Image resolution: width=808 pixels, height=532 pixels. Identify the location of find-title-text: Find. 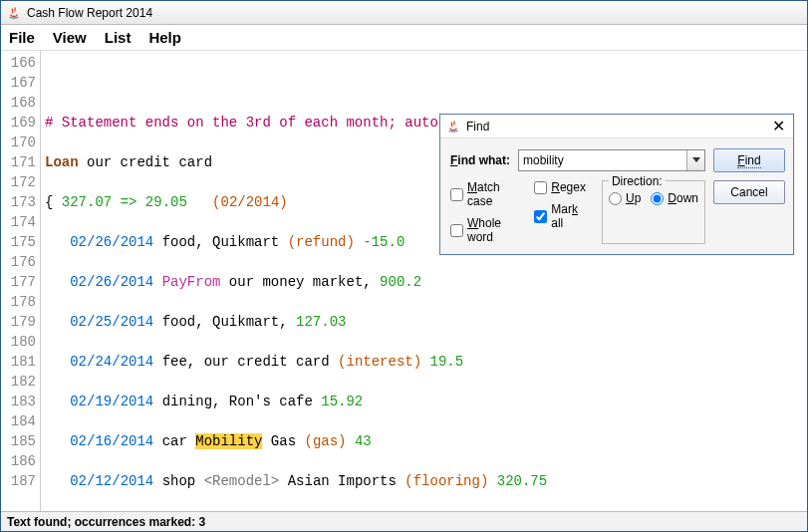
(478, 127).